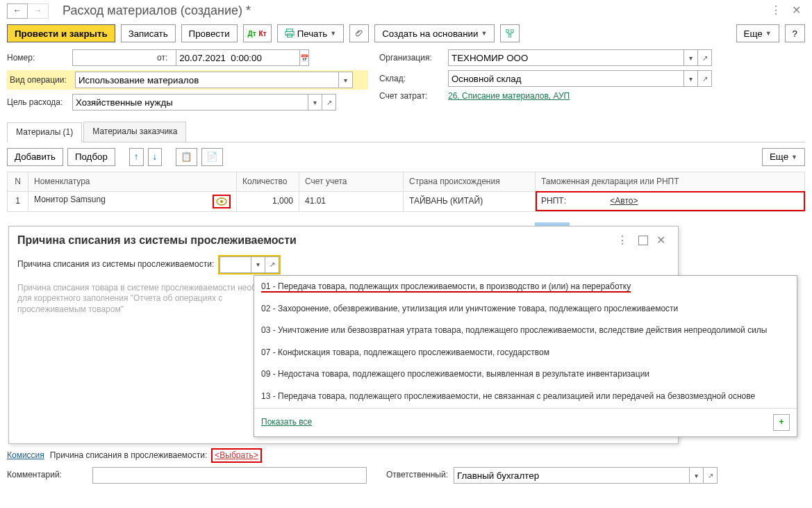  I want to click on col-nomen: Номенклатура, so click(133, 181).